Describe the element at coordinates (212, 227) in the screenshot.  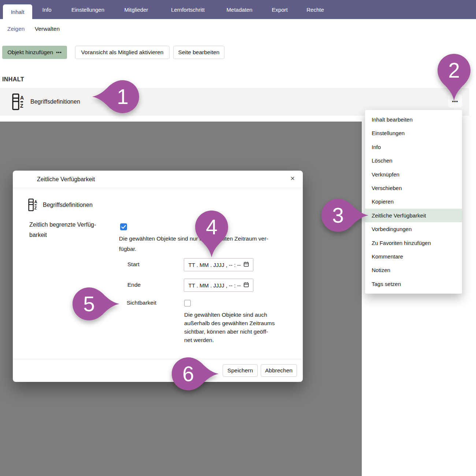
I see `callout-4-number: 4` at that location.